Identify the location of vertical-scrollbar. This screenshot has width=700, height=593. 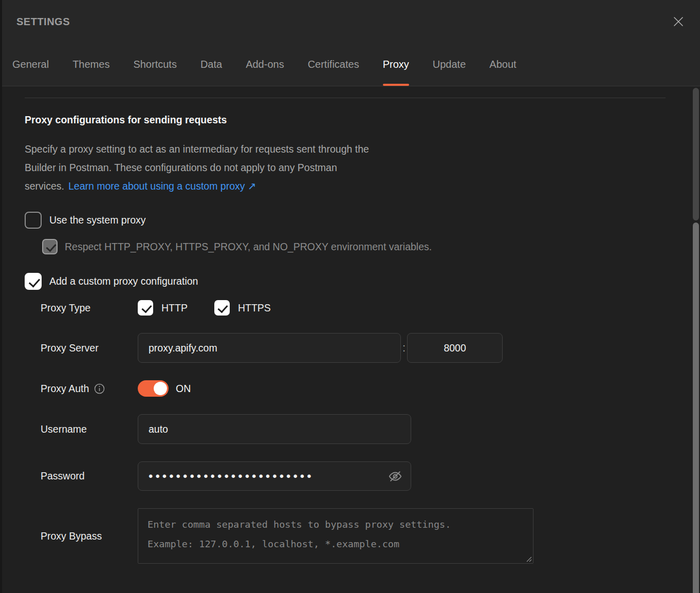
(696, 340).